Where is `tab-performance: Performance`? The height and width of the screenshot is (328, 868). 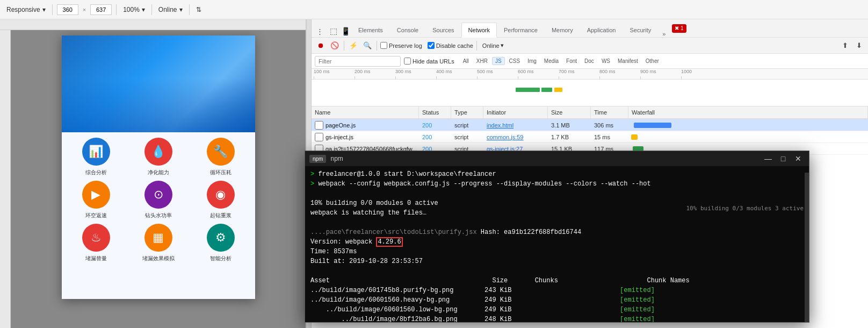 tab-performance: Performance is located at coordinates (521, 30).